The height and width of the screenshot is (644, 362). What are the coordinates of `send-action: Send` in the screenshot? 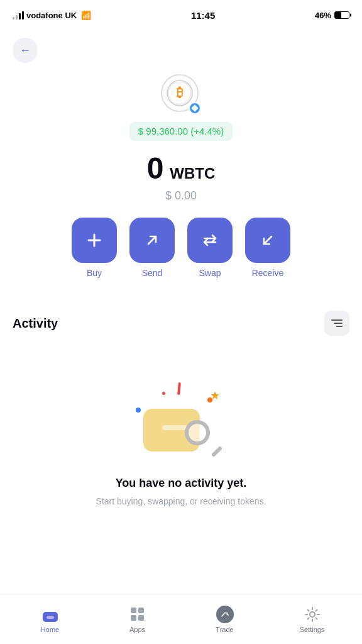 It's located at (152, 248).